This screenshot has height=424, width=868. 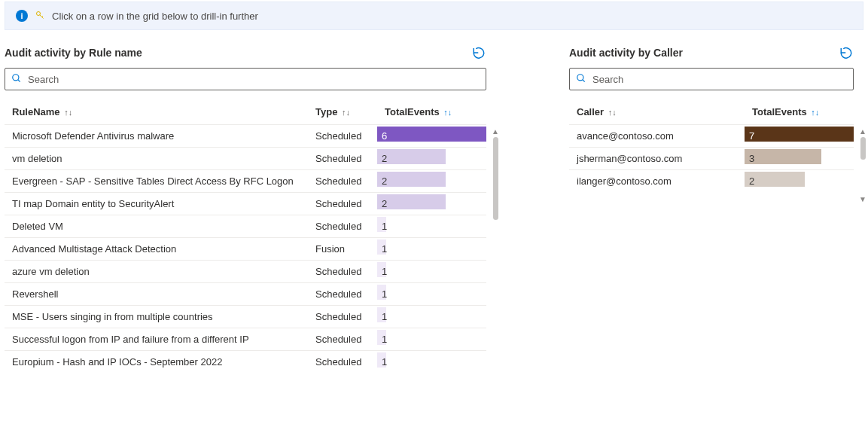 What do you see at coordinates (157, 181) in the screenshot?
I see `cell-rulename: Evergreen - SAP - Sensitive Tables Direc…` at bounding box center [157, 181].